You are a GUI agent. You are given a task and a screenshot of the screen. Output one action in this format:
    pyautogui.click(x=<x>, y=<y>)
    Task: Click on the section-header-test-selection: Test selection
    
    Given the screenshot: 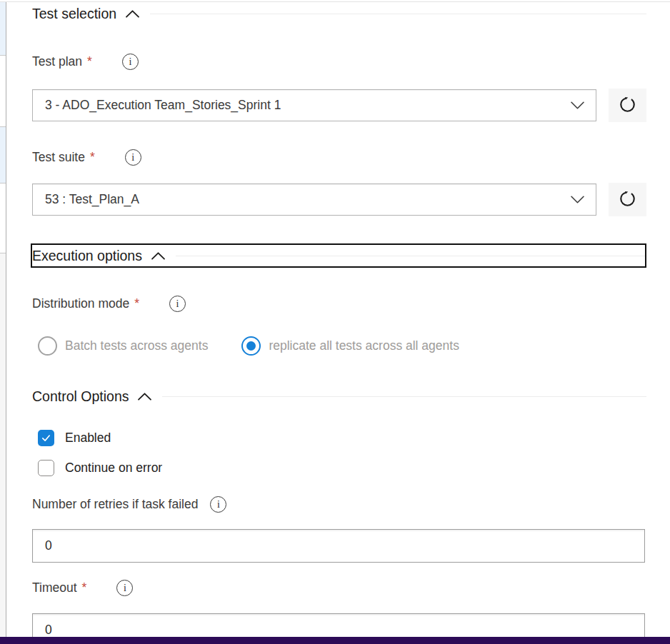 What is the action you would take?
    pyautogui.click(x=339, y=14)
    